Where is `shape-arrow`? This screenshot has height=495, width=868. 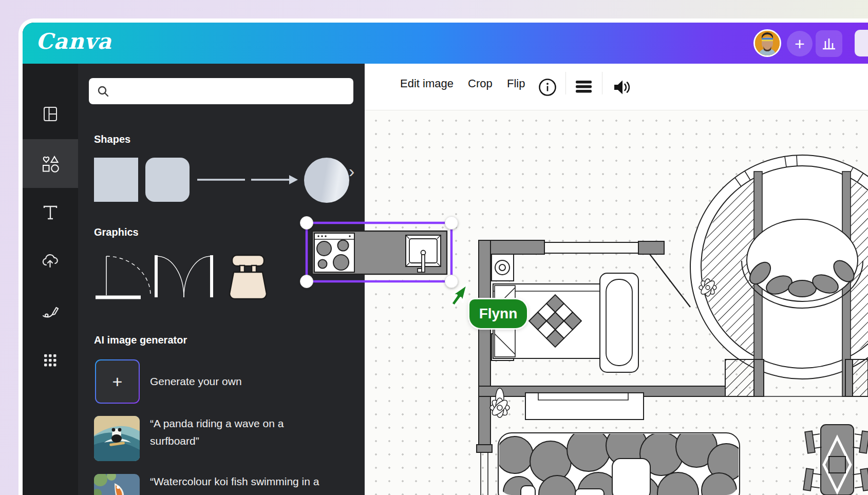
shape-arrow is located at coordinates (274, 180).